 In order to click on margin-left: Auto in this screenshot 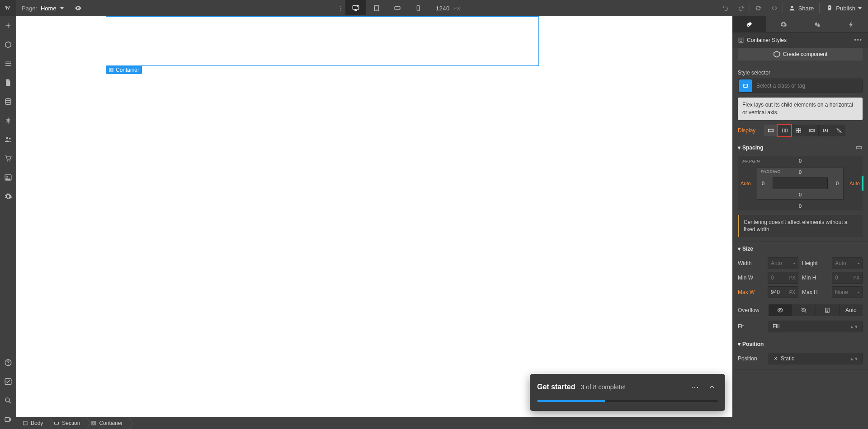, I will do `click(746, 183)`.